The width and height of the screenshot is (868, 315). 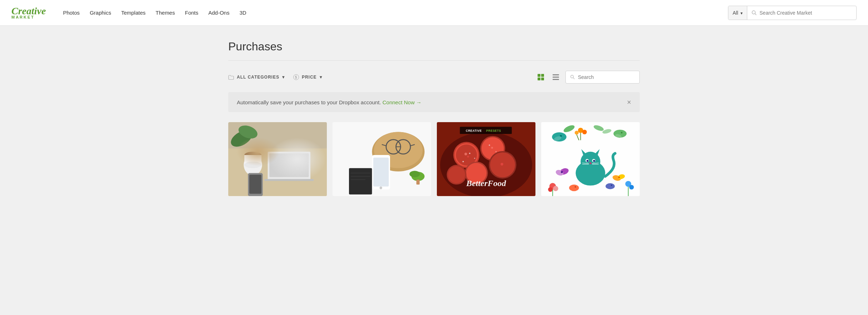 What do you see at coordinates (588, 77) in the screenshot?
I see `filter-right` at bounding box center [588, 77].